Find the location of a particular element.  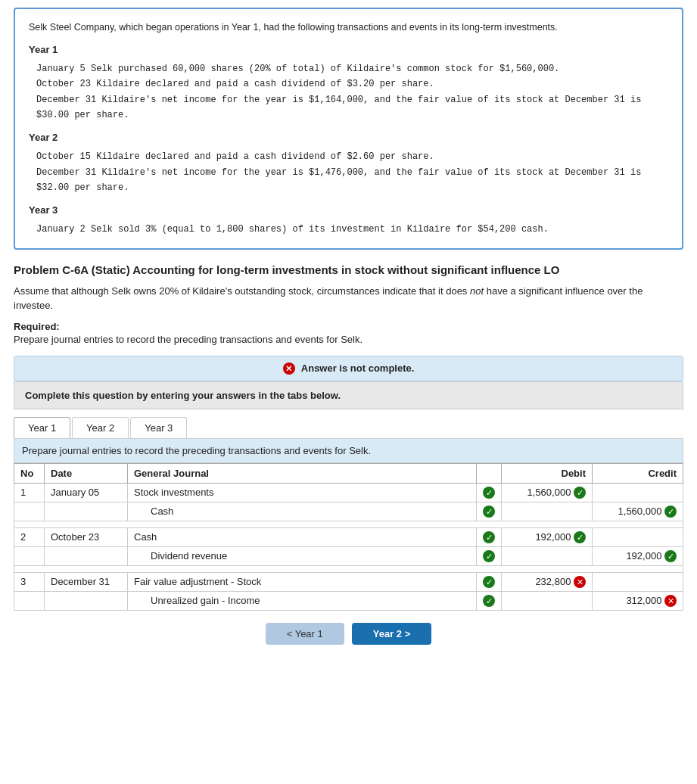

error-icon: ✕ is located at coordinates (289, 369).